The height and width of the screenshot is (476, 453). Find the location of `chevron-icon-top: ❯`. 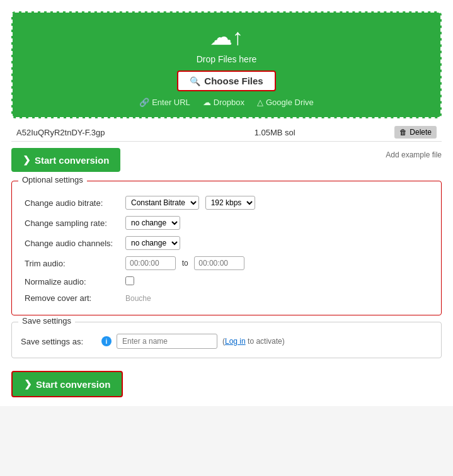

chevron-icon-top: ❯ is located at coordinates (26, 160).